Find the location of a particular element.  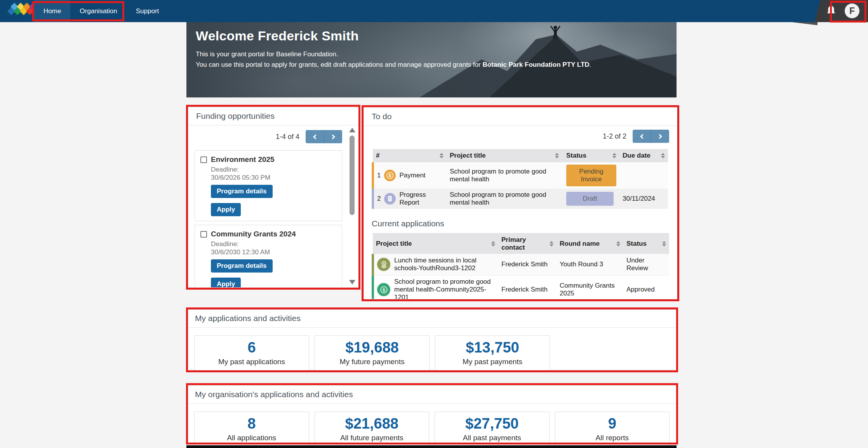

stat-card-my-past-payments: $13,750 My past payments is located at coordinates (492, 353).